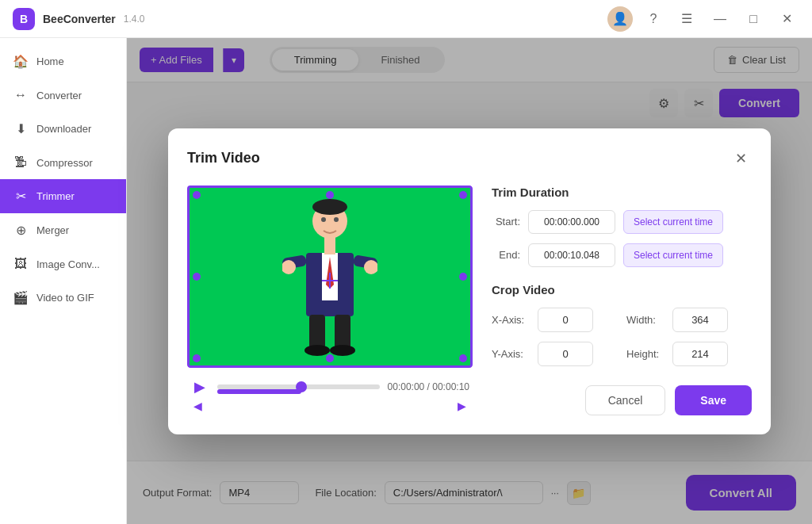  Describe the element at coordinates (21, 128) in the screenshot. I see `downloader-icon: ⬇` at that location.